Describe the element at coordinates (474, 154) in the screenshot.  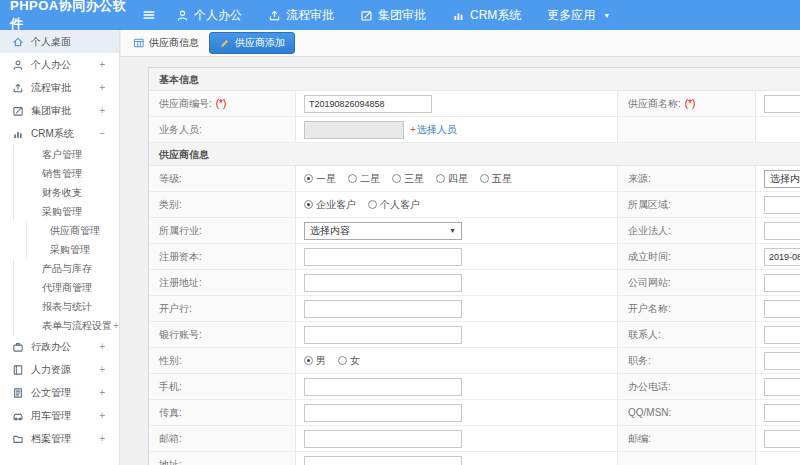
I see `section-header: 供应商信息` at that location.